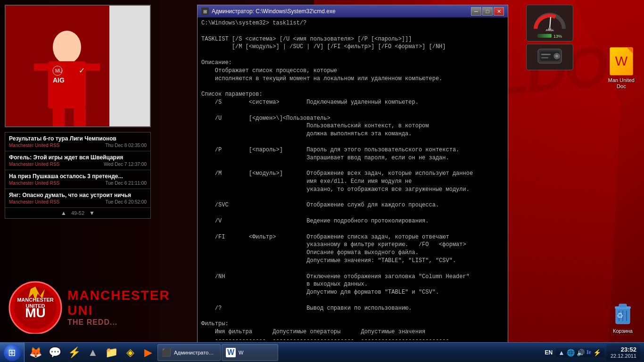  What do you see at coordinates (550, 23) in the screenshot?
I see `cpu-gauge-container: 45% 13%` at bounding box center [550, 23].